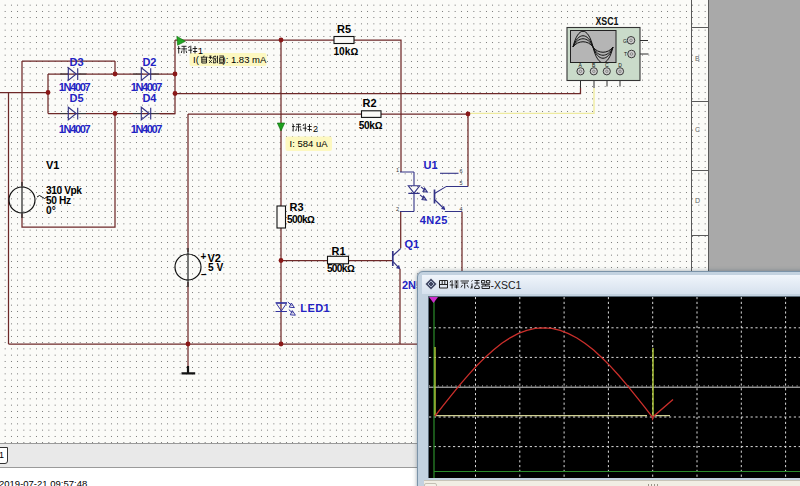  Describe the element at coordinates (339, 251) in the screenshot. I see `svg-text: R1` at that location.